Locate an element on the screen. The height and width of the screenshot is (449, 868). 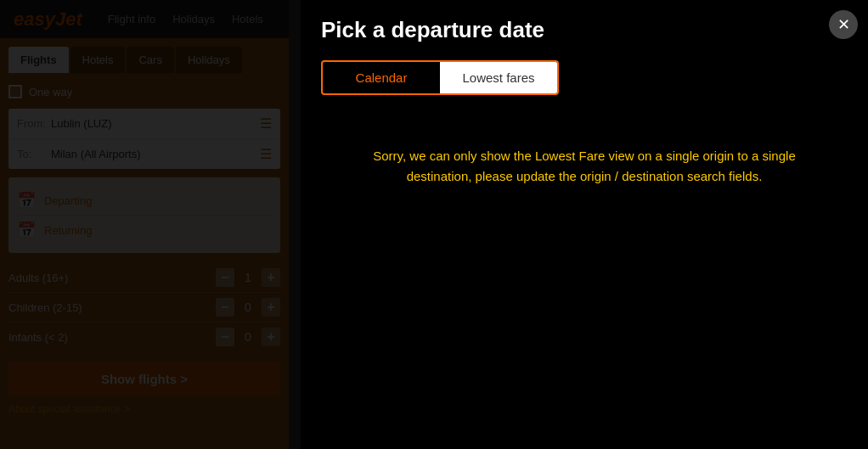
modal-close-button: ✕ is located at coordinates (843, 25).